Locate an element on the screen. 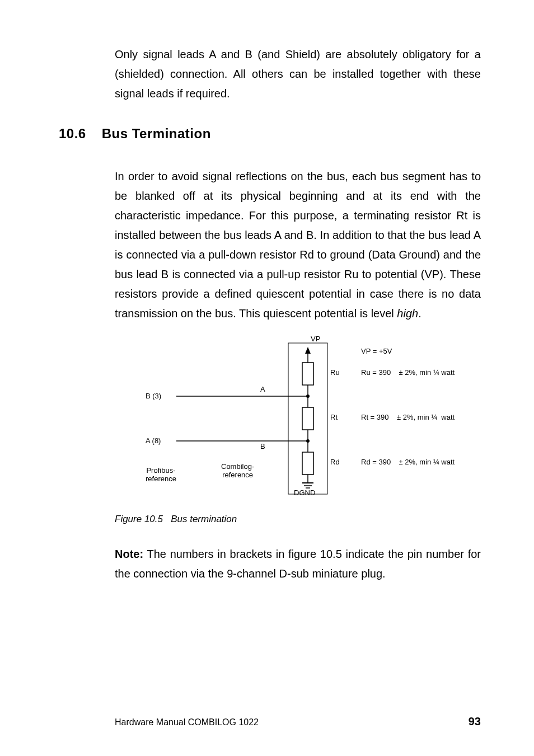 This screenshot has width=534, height=756. note-text: The numbers in brackets in figure 10.5 i… is located at coordinates (298, 564).